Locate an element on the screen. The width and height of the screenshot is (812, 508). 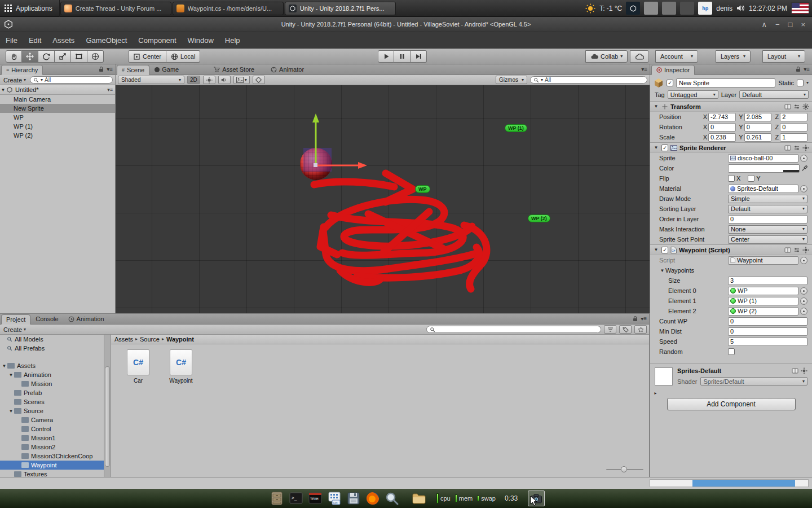
breadcrumb-waypoint: Waypoint is located at coordinates (180, 339).